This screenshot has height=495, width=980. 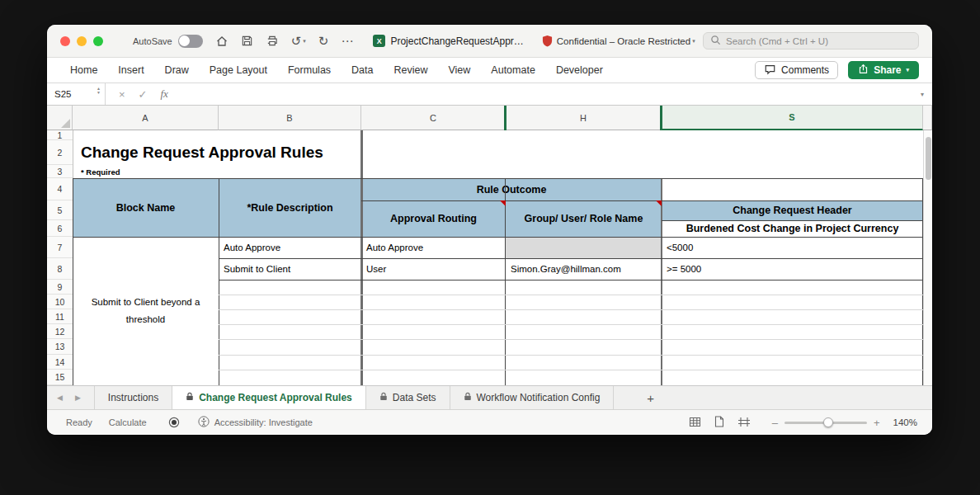 What do you see at coordinates (411, 70) in the screenshot?
I see `ribbon-tab-review: Review` at bounding box center [411, 70].